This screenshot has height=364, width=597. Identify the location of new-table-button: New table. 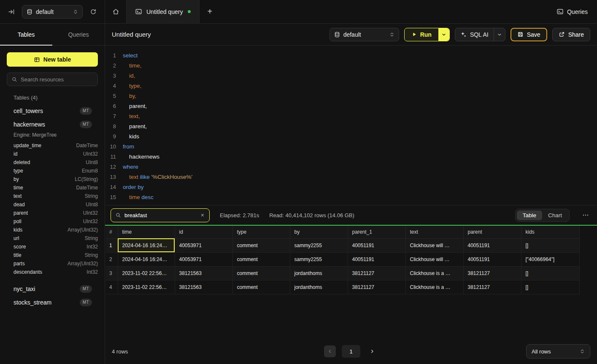
(52, 59).